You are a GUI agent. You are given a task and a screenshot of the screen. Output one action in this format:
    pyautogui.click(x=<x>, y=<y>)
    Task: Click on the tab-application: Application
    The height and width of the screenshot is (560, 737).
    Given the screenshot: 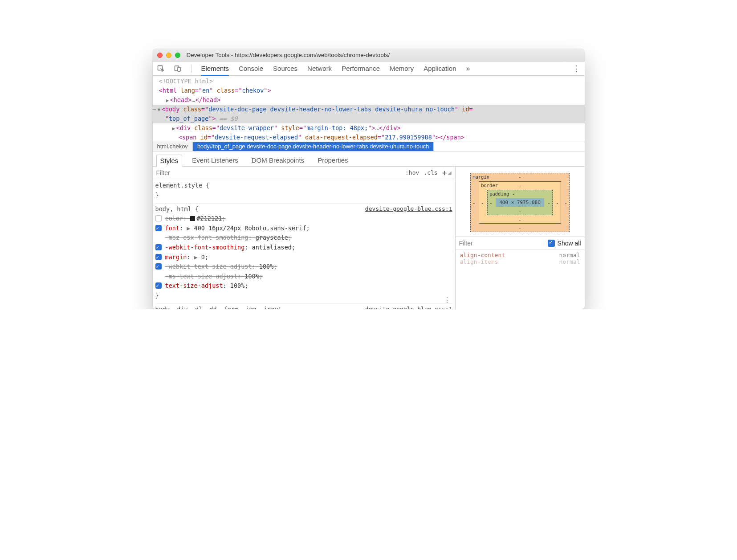 What is the action you would take?
    pyautogui.click(x=440, y=69)
    